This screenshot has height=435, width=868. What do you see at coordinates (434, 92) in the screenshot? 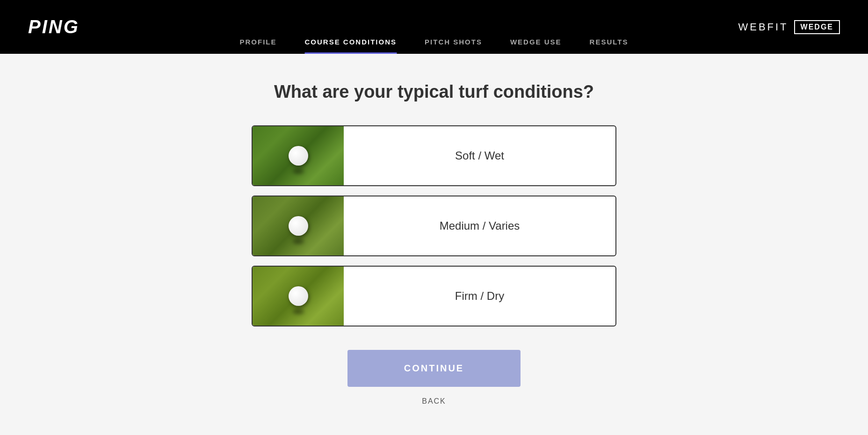
I see `question-title: What are your typical turf conditions?` at bounding box center [434, 92].